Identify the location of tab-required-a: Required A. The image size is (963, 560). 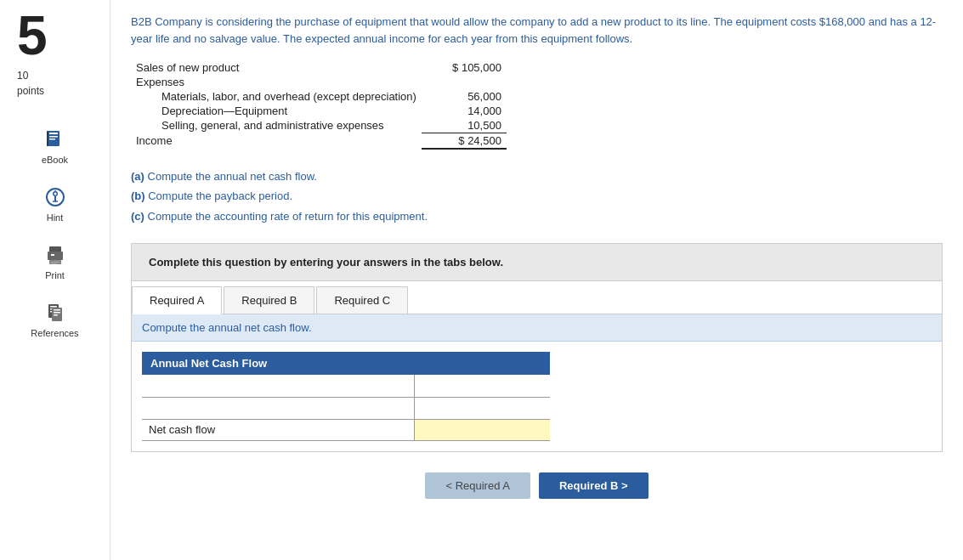
(177, 301).